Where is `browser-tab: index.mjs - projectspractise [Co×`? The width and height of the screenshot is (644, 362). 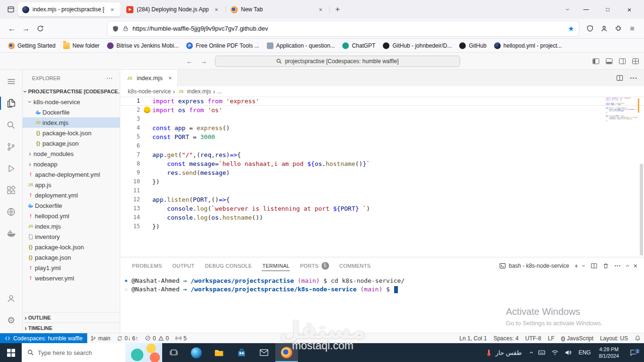 browser-tab: index.mjs - projectspractise [Co× is located at coordinates (69, 9).